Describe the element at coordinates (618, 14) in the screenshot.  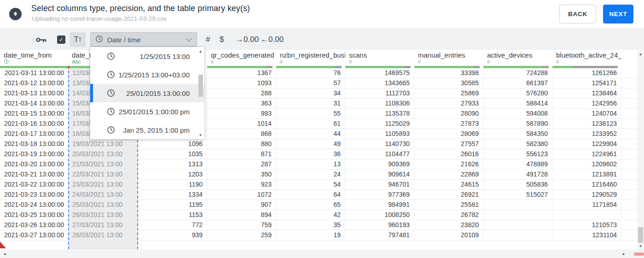
I see `next-button: NEXT` at that location.